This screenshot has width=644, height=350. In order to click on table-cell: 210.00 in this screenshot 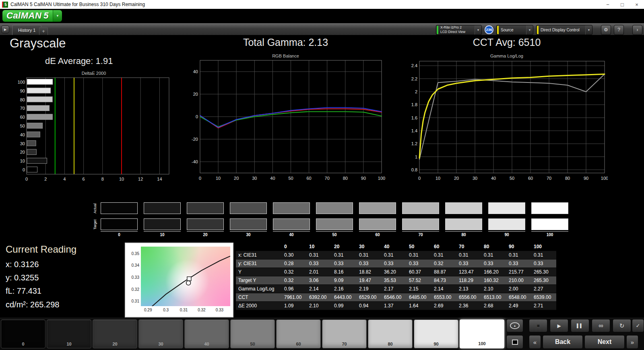, I will do `click(519, 281)`.